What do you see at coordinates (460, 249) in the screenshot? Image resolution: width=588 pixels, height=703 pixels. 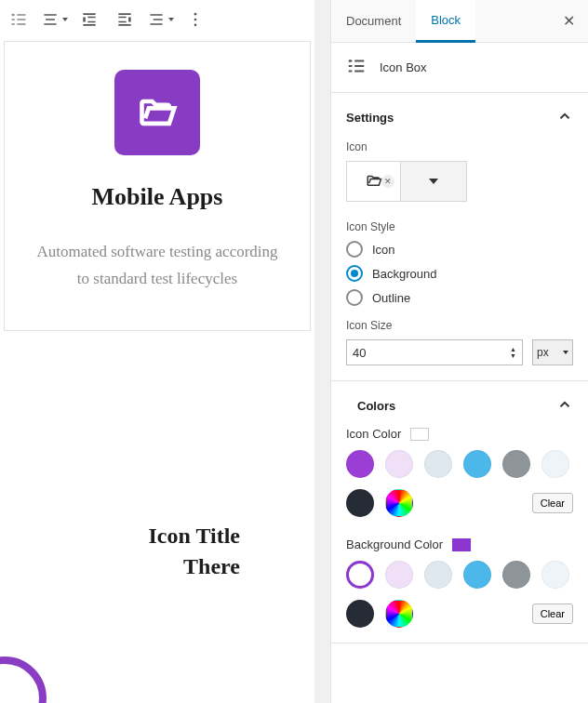 I see `radio-icon: Icon` at bounding box center [460, 249].